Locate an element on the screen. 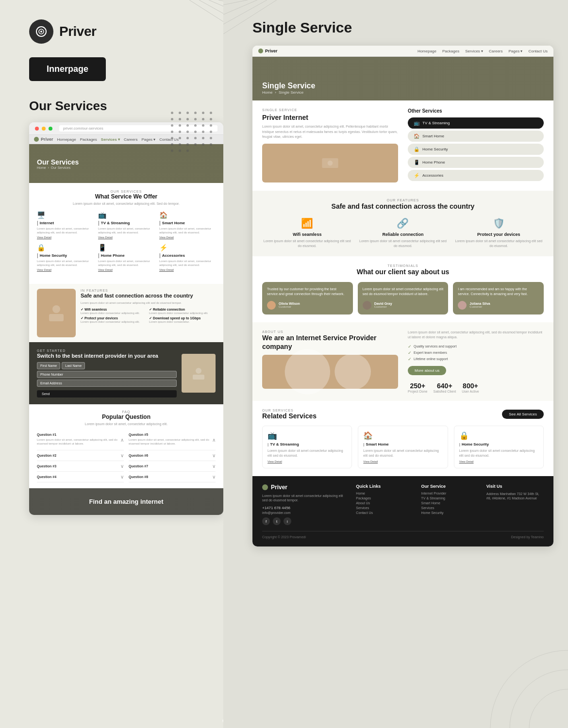 This screenshot has height=728, width=568. ss-other-smarthome: 🏠 Smart Home is located at coordinates (476, 136).